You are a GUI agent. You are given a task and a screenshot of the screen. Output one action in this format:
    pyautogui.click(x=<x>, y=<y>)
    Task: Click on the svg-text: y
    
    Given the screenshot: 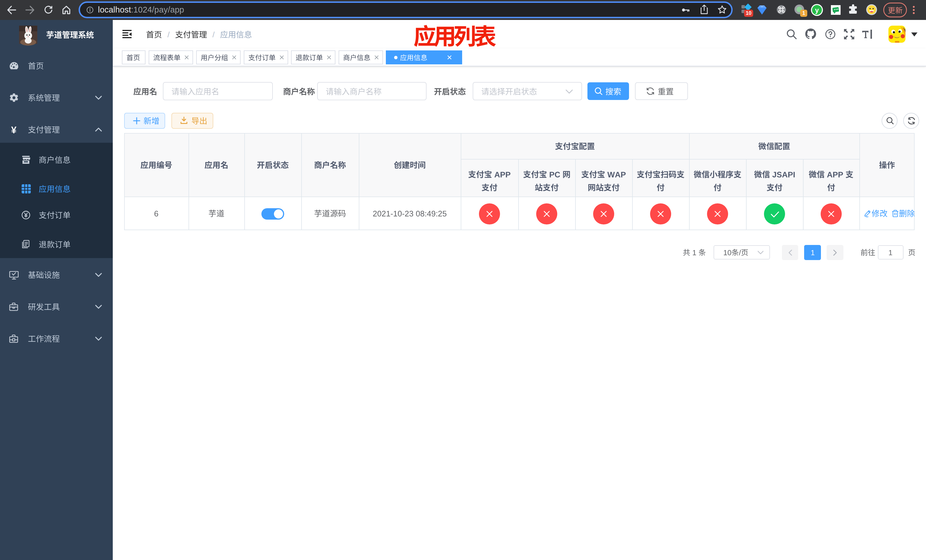 What is the action you would take?
    pyautogui.click(x=817, y=10)
    